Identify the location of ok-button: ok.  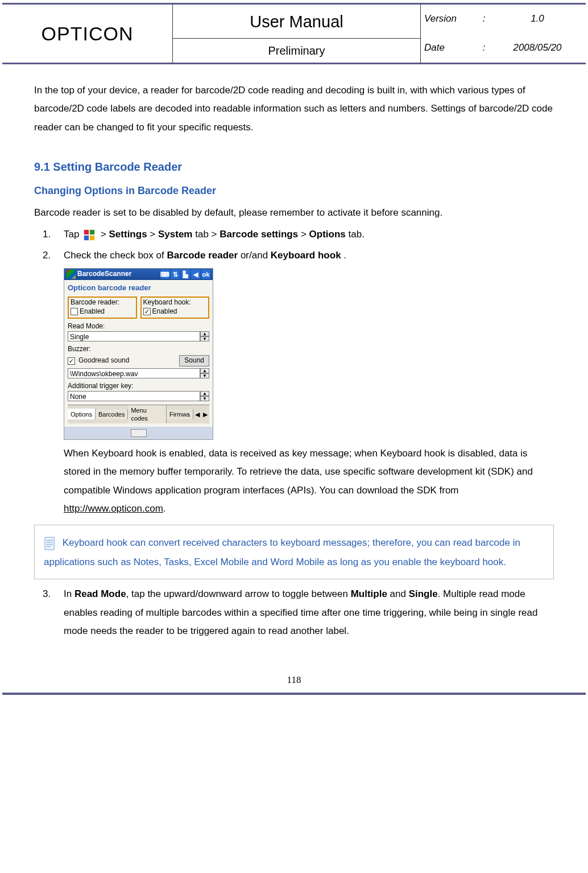
(206, 274).